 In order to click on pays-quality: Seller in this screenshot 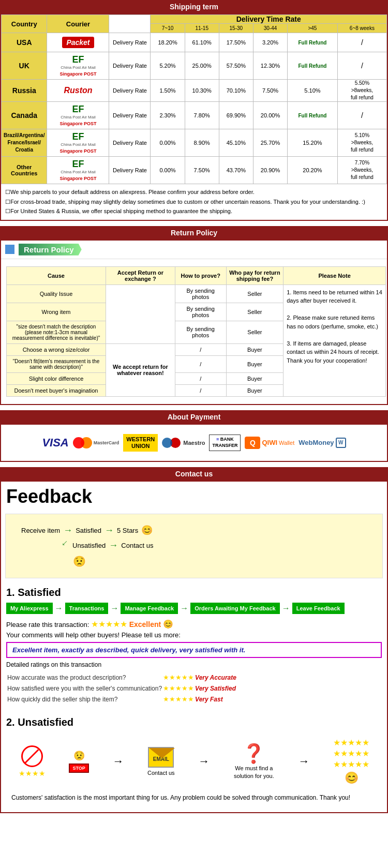, I will do `click(255, 294)`.